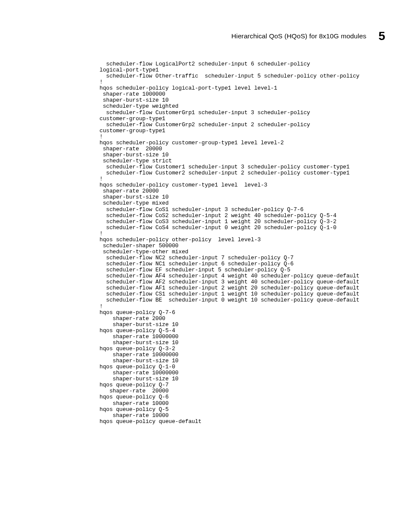  I want to click on header-title: Hierarchical QoS (HQoS) for 8x10G module…, so click(299, 36).